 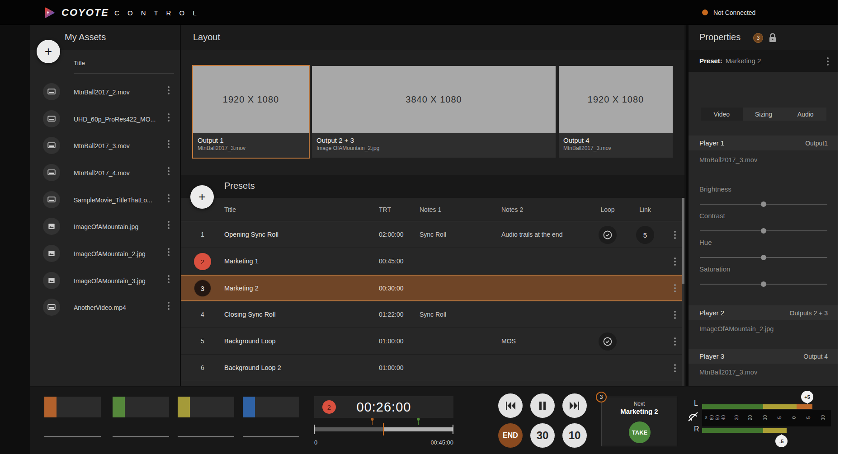 What do you see at coordinates (764, 114) in the screenshot?
I see `tab-sizing: Sizing` at bounding box center [764, 114].